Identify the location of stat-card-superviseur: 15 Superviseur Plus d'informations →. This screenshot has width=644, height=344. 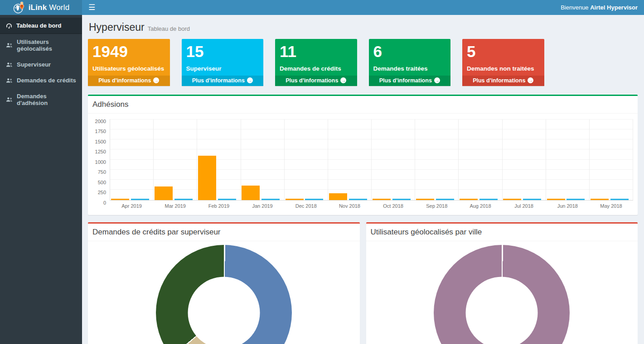
(223, 62).